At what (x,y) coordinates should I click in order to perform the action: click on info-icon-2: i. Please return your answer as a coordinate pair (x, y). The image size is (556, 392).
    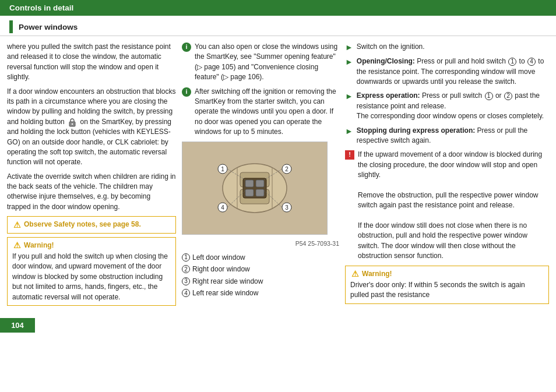
    Looking at the image, I should click on (186, 92).